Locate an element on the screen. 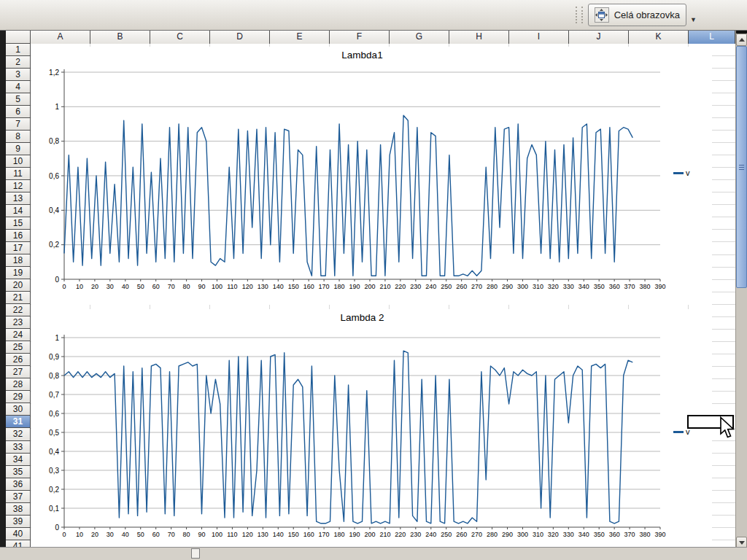 Image resolution: width=747 pixels, height=560 pixels. toolbar-grip-handle is located at coordinates (579, 15).